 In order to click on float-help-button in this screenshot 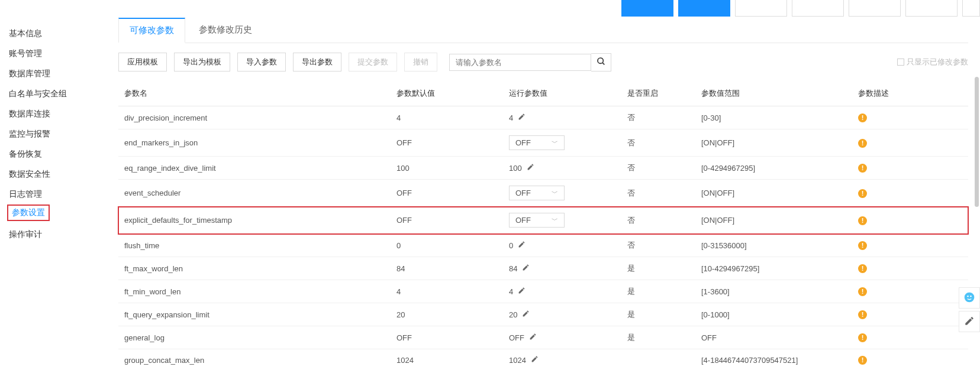, I will do `click(969, 298)`.